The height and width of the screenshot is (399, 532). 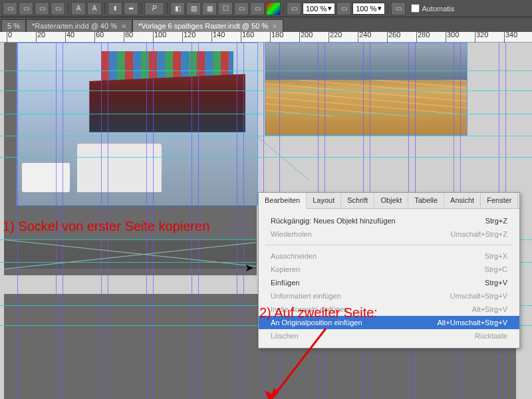 I want to click on annotation-2: 2) Auf zweiter Seite:, so click(x=319, y=313).